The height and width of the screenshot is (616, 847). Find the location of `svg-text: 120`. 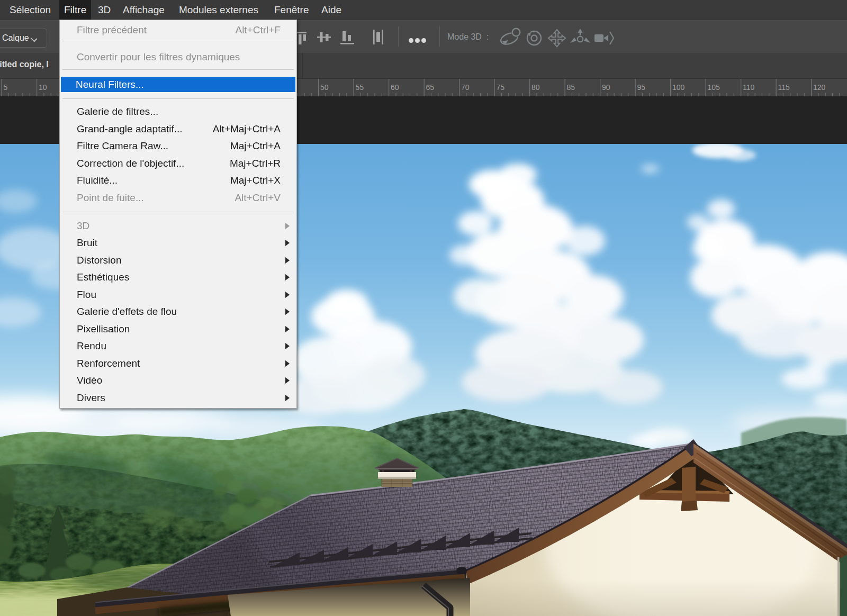

svg-text: 120 is located at coordinates (819, 87).